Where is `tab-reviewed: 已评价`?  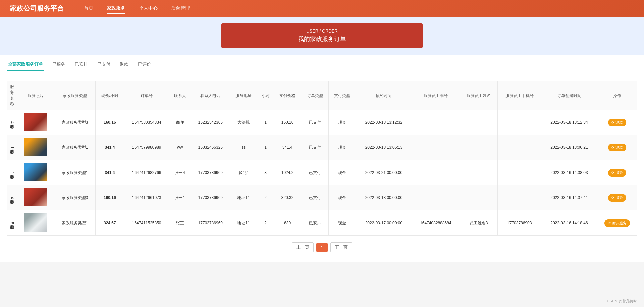
tab-reviewed: 已评价 is located at coordinates (144, 65).